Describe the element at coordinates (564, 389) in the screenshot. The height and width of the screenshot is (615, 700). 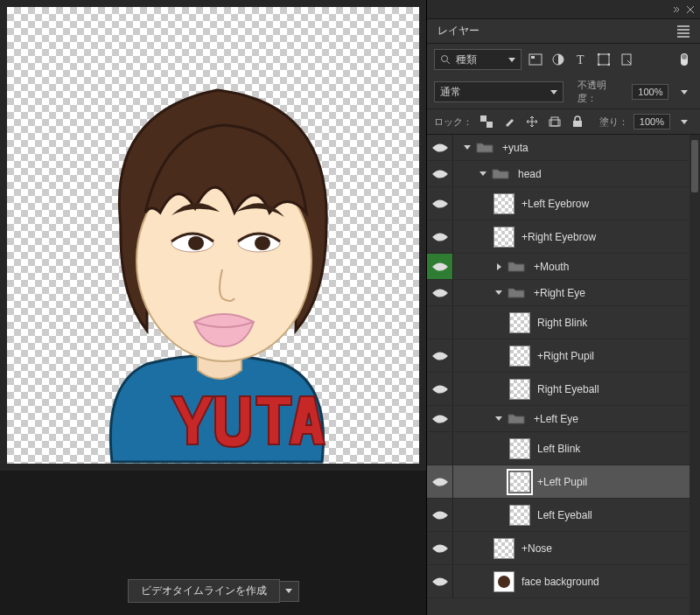
I see `layer-row-rball: Right Eyeball` at that location.